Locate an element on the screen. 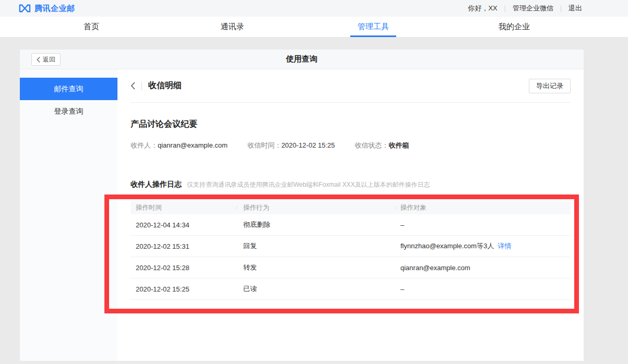 The height and width of the screenshot is (364, 628). meta-receive-status: 收信状态：收件箱 is located at coordinates (382, 145).